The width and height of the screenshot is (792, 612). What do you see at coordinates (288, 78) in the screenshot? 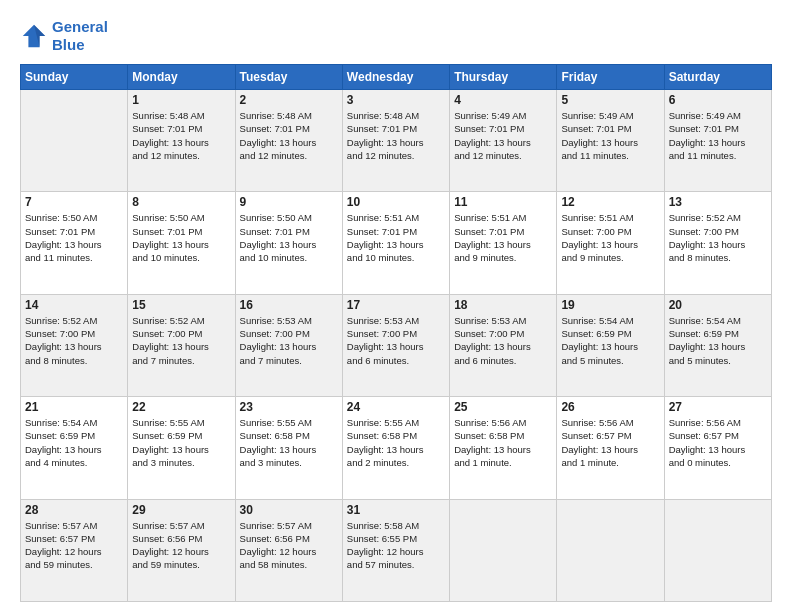
I see `calendar-header-cell: Tuesday` at bounding box center [288, 78].